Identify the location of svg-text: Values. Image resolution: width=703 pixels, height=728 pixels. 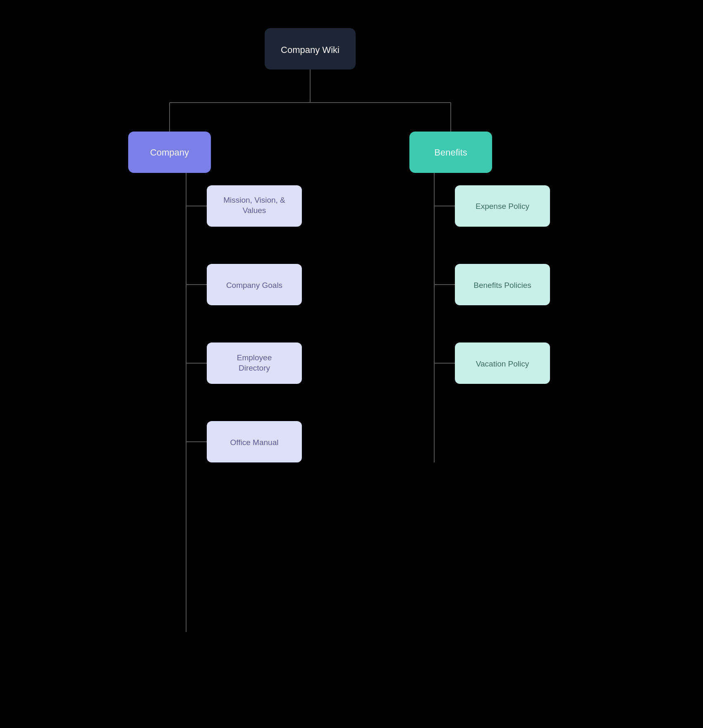
(255, 210).